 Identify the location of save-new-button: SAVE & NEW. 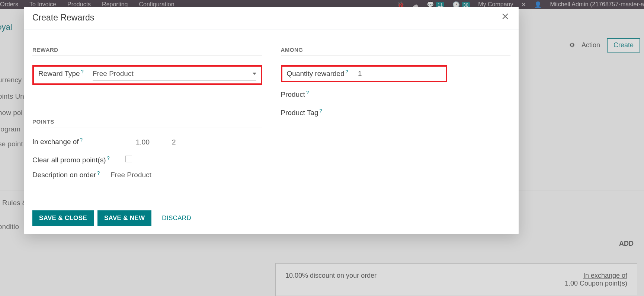
(124, 218).